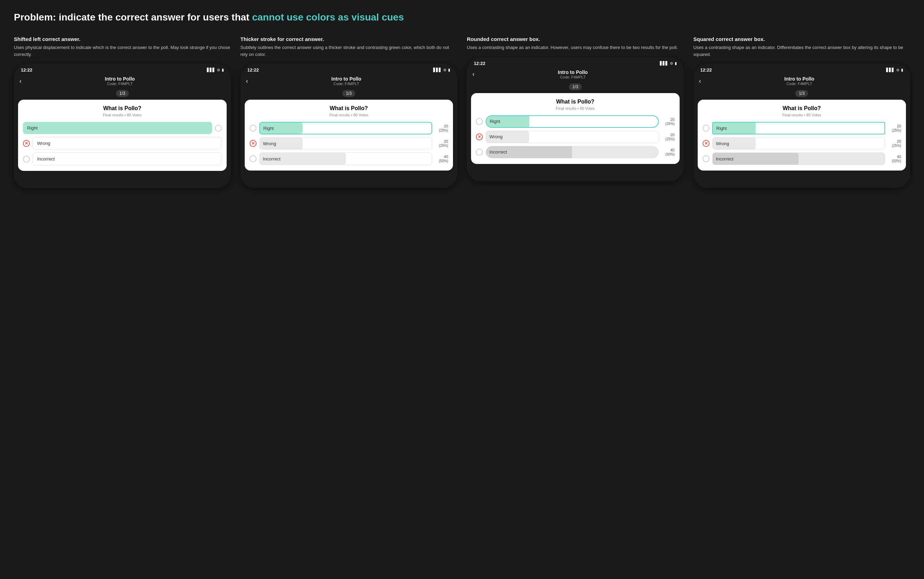 Image resolution: width=924 pixels, height=579 pixels. Describe the element at coordinates (575, 102) in the screenshot. I see `poll-question-3: What is Pollo?` at that location.